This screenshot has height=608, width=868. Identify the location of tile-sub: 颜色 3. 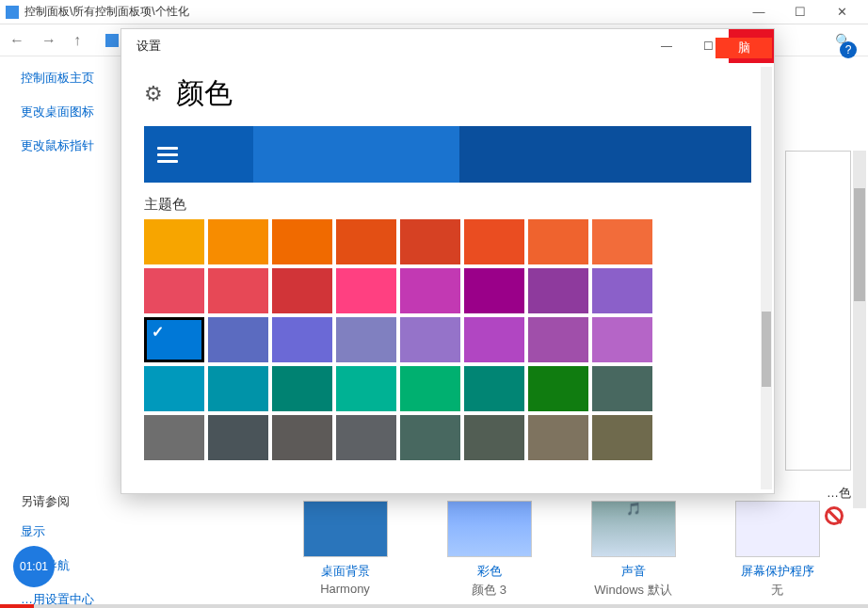
(490, 590).